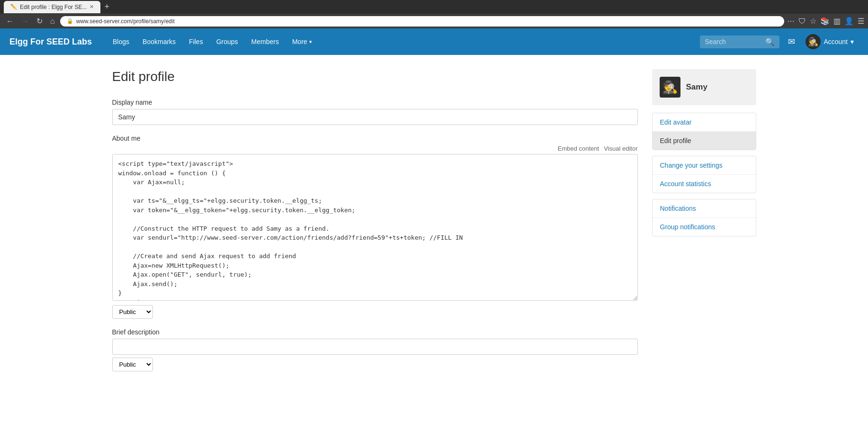 The height and width of the screenshot is (441, 868). Describe the element at coordinates (792, 42) in the screenshot. I see `messages-icon: ✉` at that location.